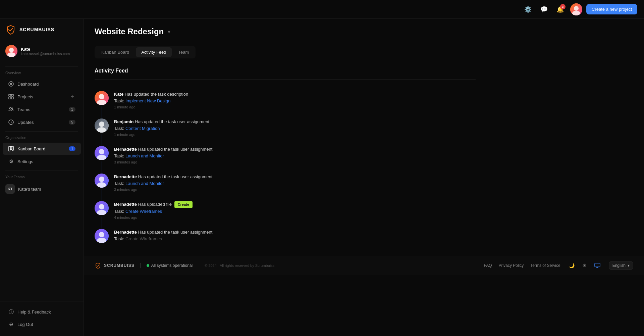 The height and width of the screenshot is (336, 644). What do you see at coordinates (45, 49) in the screenshot?
I see `user-name: Kate` at bounding box center [45, 49].